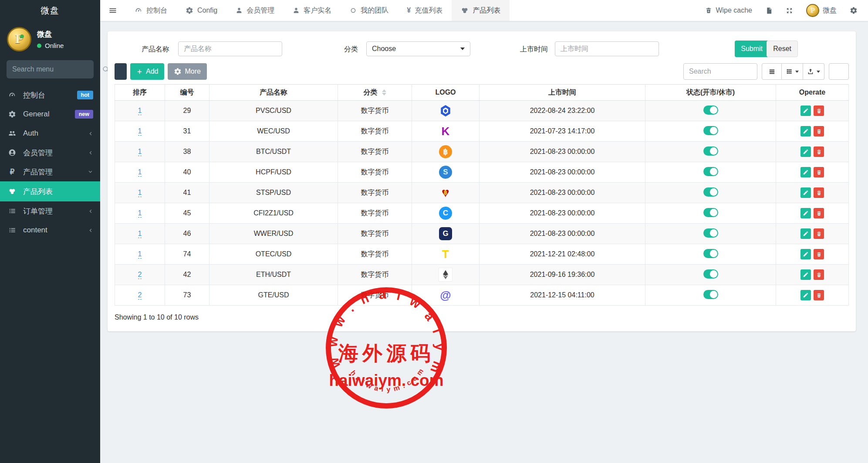 The image size is (868, 463). What do you see at coordinates (50, 133) in the screenshot?
I see `sidebar-item-Auth: Auth` at bounding box center [50, 133].